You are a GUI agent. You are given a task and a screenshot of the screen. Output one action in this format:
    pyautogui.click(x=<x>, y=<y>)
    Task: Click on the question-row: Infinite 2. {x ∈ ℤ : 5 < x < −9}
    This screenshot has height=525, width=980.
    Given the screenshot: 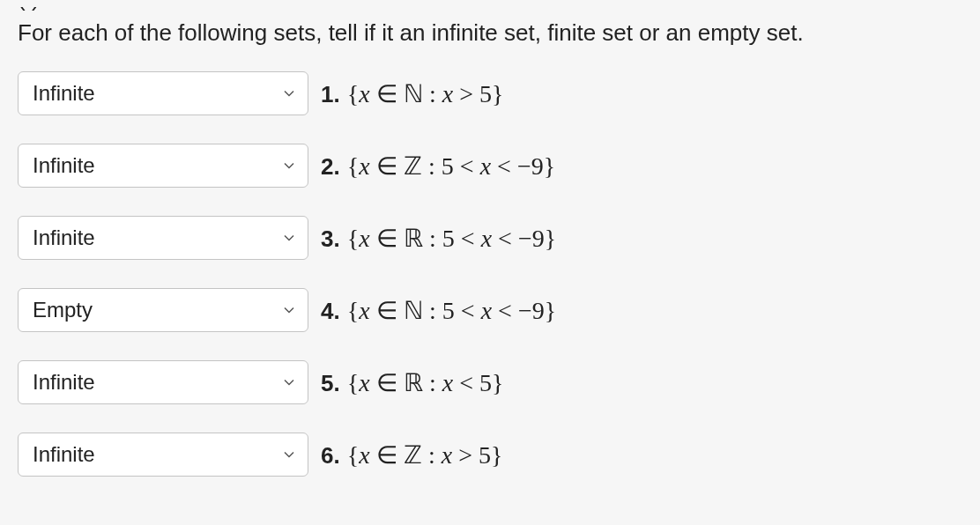 What is the action you would take?
    pyautogui.click(x=490, y=166)
    